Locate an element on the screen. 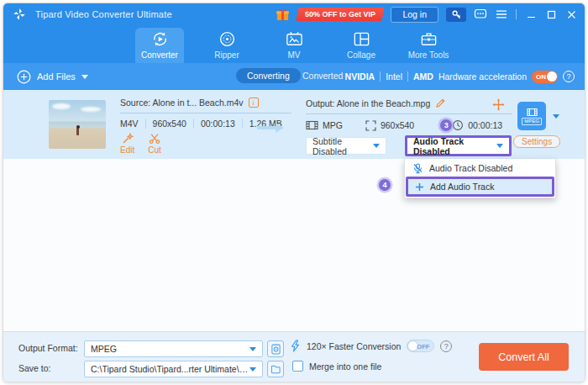  rename-pencil-icon is located at coordinates (440, 103).